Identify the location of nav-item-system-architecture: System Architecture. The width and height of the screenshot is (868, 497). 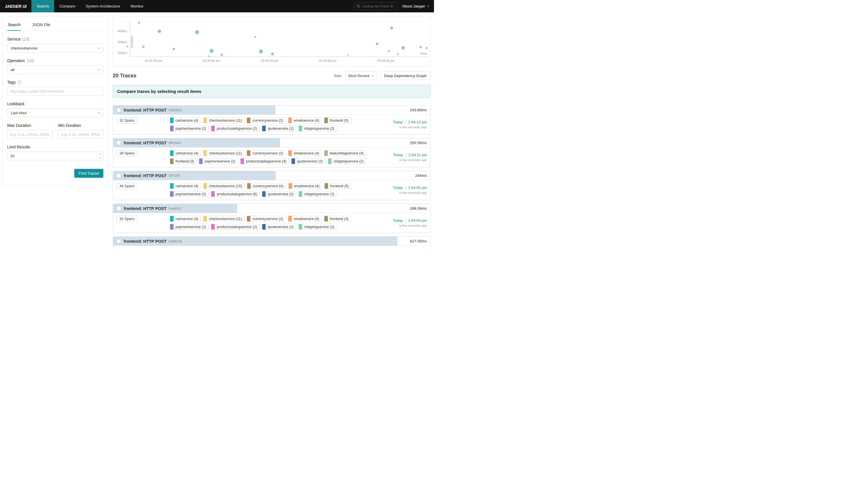
(103, 6).